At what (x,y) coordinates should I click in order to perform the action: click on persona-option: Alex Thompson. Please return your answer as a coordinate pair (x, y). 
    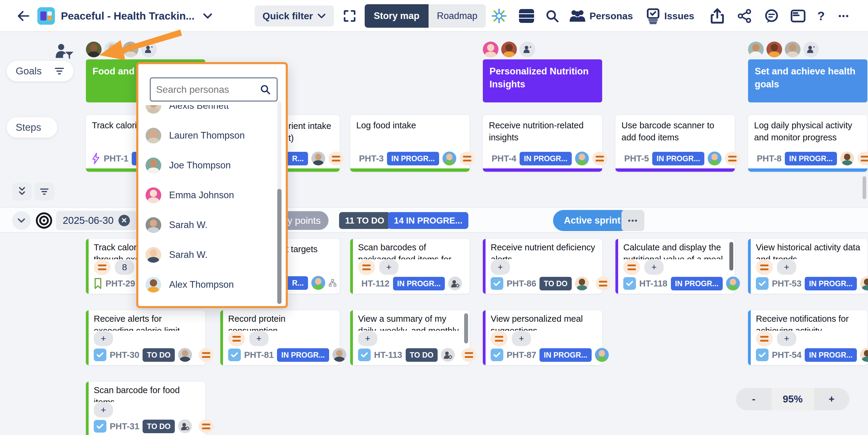
    Looking at the image, I should click on (209, 285).